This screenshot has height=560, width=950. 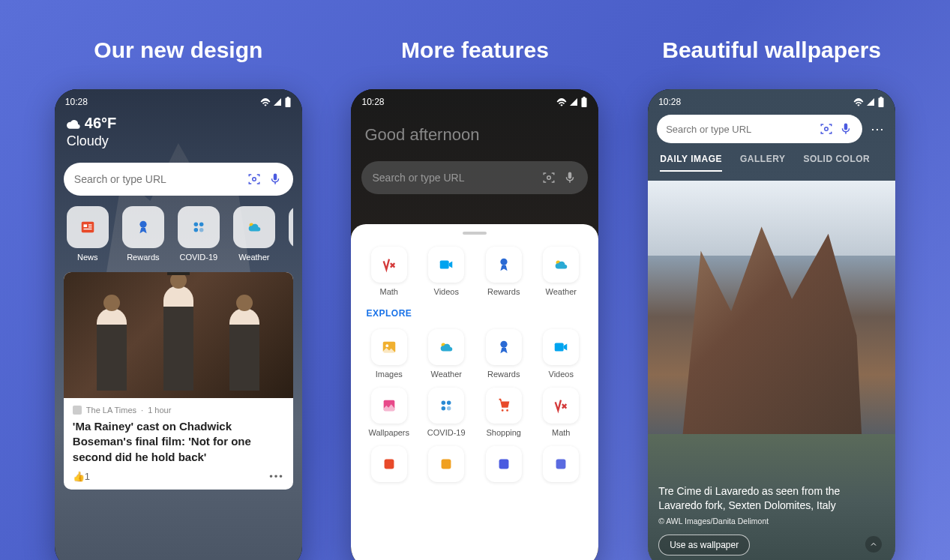 What do you see at coordinates (447, 412) in the screenshot?
I see `app-item: COVID-19` at bounding box center [447, 412].